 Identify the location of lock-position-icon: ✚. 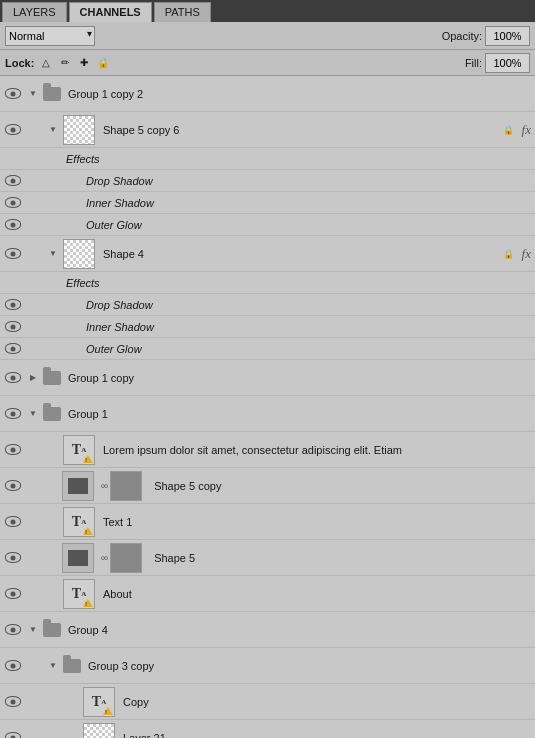
(84, 63).